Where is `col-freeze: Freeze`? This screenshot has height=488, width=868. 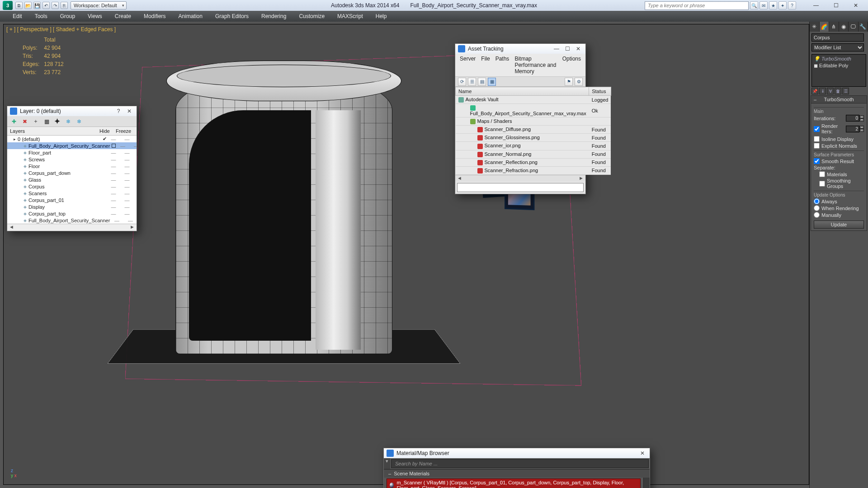 col-freeze: Freeze is located at coordinates (125, 131).